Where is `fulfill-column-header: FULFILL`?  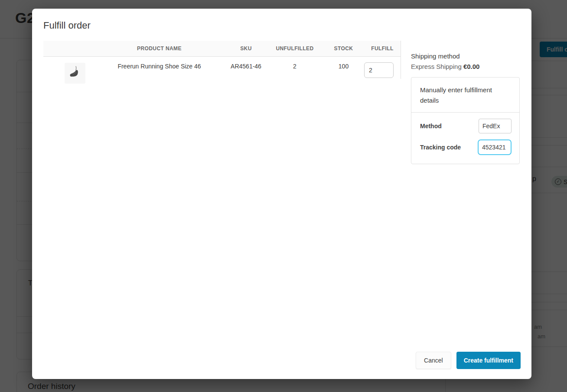
fulfill-column-header: FULFILL is located at coordinates (382, 49).